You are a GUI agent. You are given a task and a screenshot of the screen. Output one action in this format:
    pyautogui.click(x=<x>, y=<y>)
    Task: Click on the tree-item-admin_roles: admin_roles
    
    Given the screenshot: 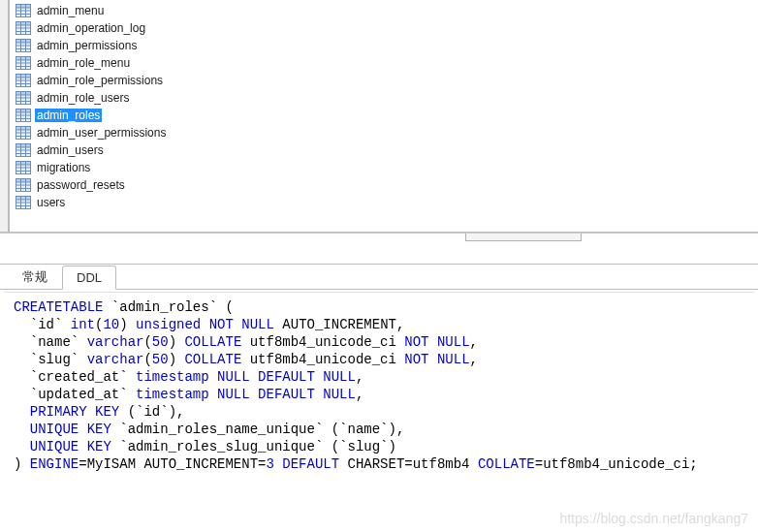 What is the action you would take?
    pyautogui.click(x=384, y=115)
    